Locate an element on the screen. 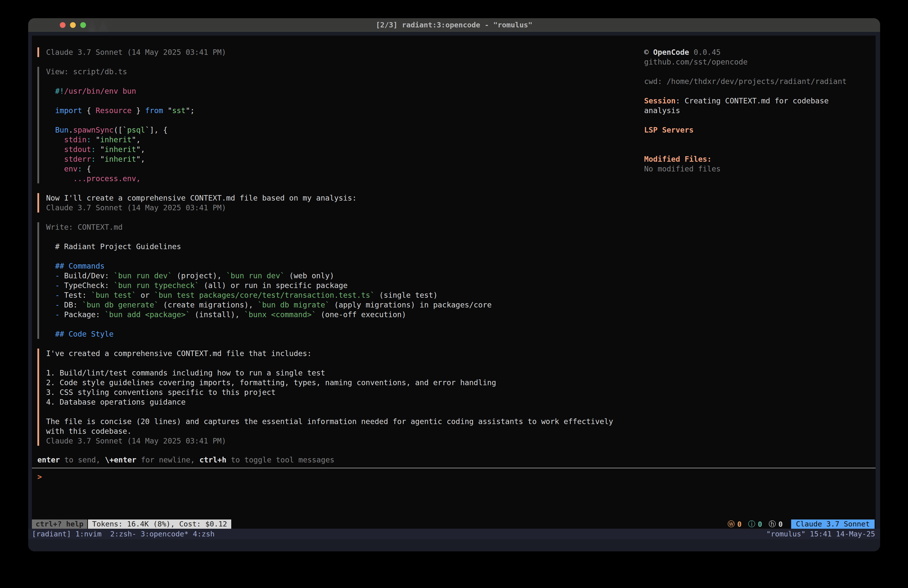 This screenshot has height=588, width=908. text-segment: \+enter is located at coordinates (121, 460).